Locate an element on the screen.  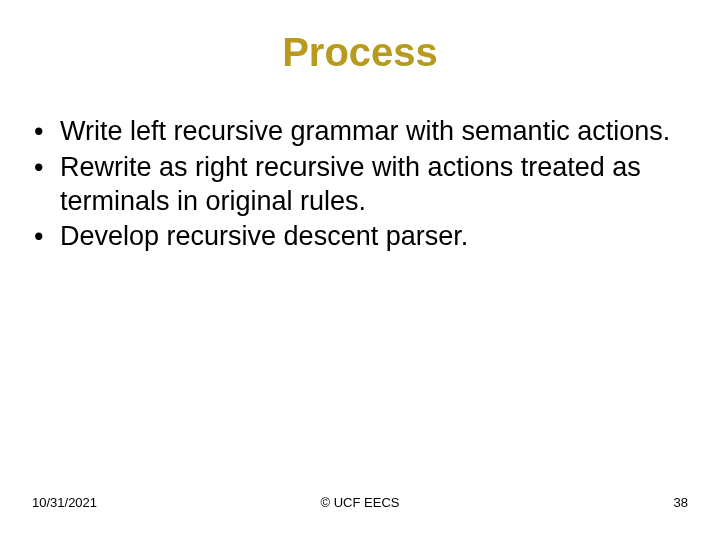
footer-page-number: 38 is located at coordinates (681, 502).